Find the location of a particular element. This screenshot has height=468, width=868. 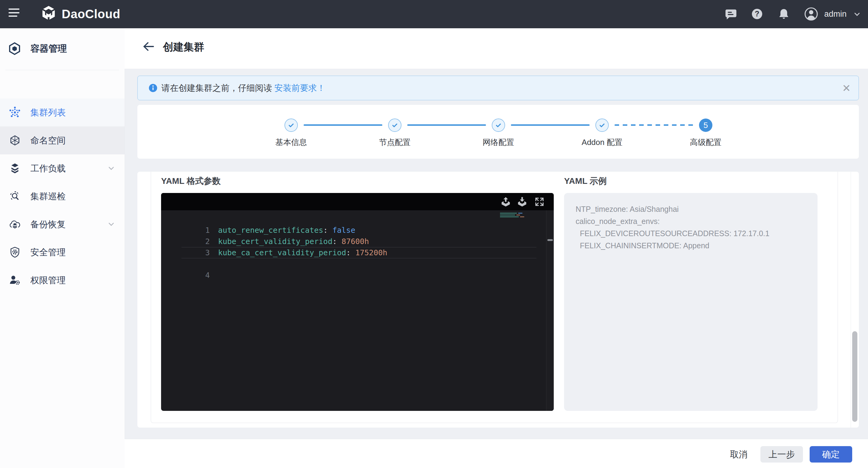

step-2-indicator is located at coordinates (395, 125).